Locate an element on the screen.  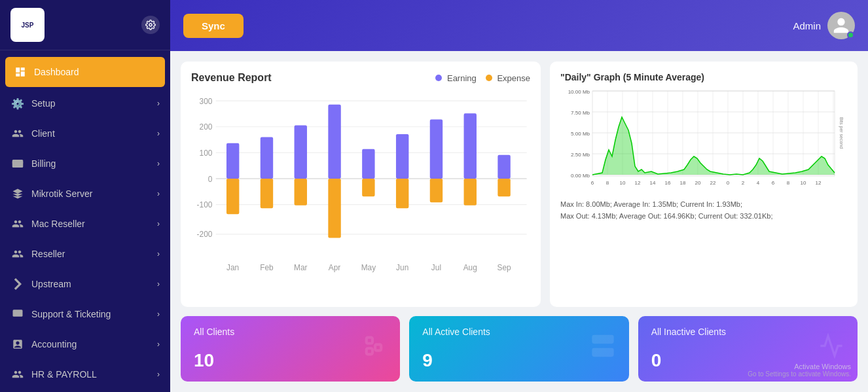
client-icon is located at coordinates (18, 134).